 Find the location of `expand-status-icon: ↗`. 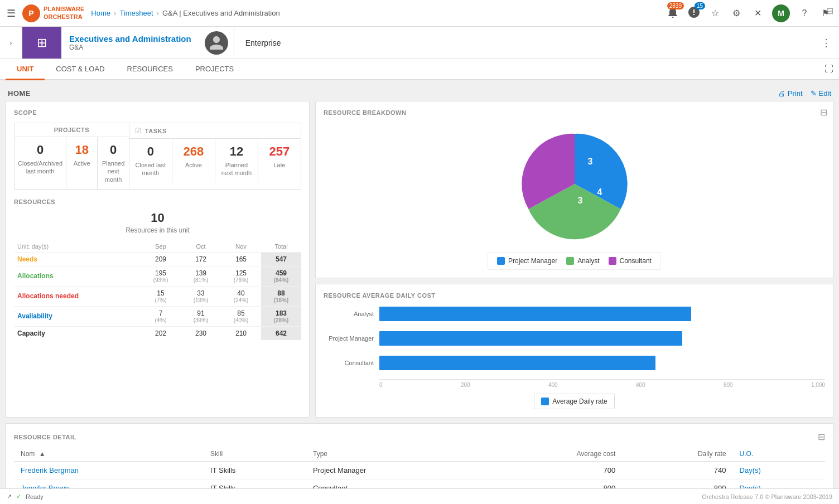

expand-status-icon: ↗ is located at coordinates (9, 496).